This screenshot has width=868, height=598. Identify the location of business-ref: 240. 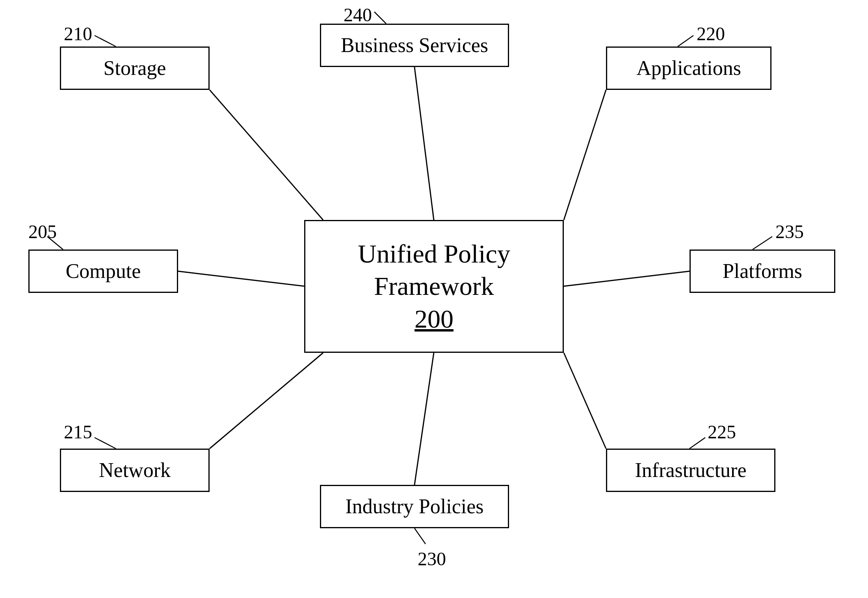
(358, 15).